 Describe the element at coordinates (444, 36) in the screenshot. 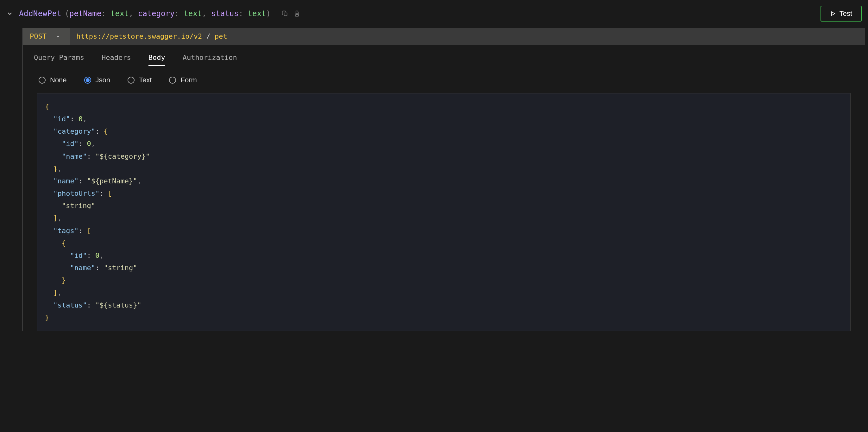

I see `request-bar: POST https://petstore.swagger.io/v2 / pe…` at that location.